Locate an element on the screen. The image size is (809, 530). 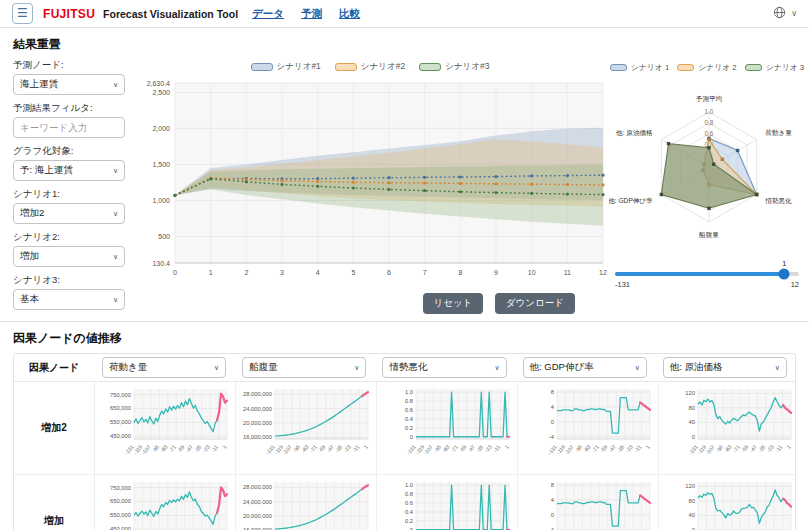
sparkline-zouka-oil: 12080400-131-119-107-95-83-71-59-47-35-2… is located at coordinates (728, 502).